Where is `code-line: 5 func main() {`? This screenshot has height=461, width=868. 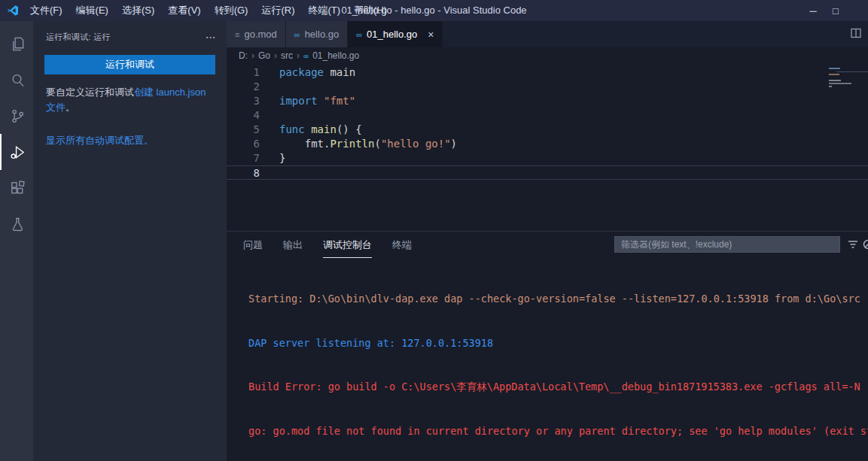 code-line: 5 func main() { is located at coordinates (547, 129).